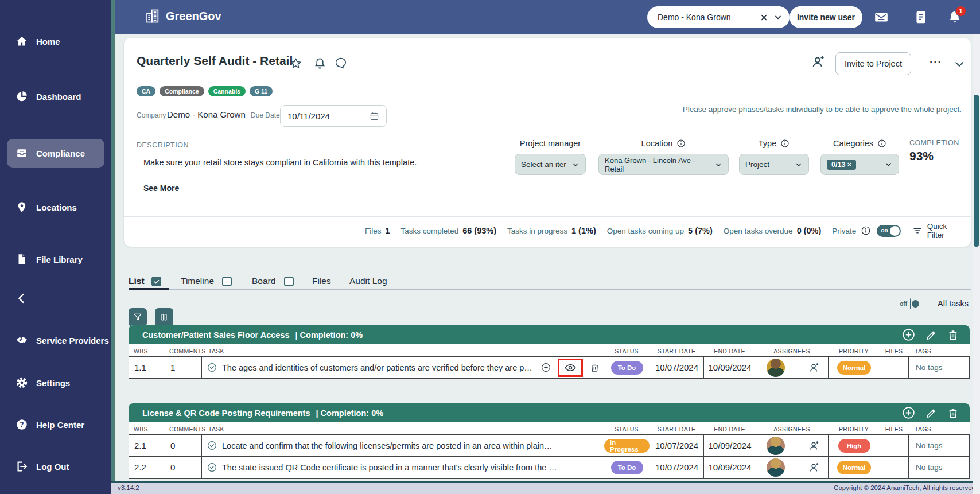 The width and height of the screenshot is (980, 494). I want to click on tab-files: Files, so click(321, 281).